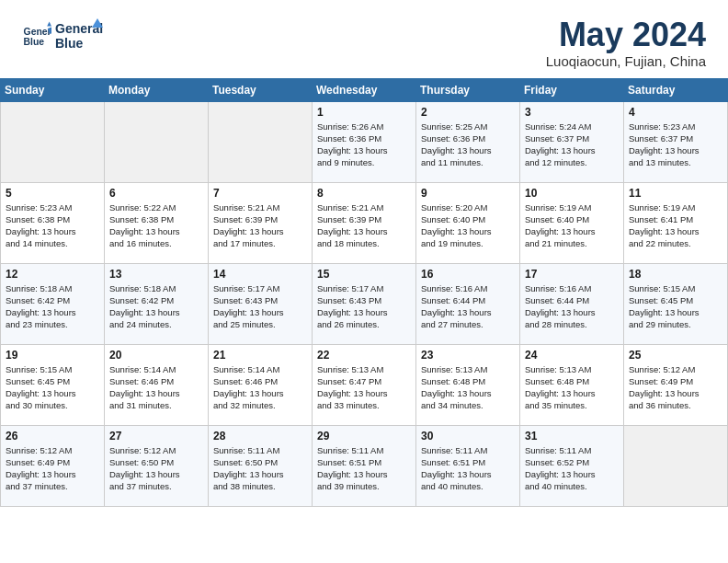 This screenshot has width=728, height=563. I want to click on day-number: 2, so click(468, 112).